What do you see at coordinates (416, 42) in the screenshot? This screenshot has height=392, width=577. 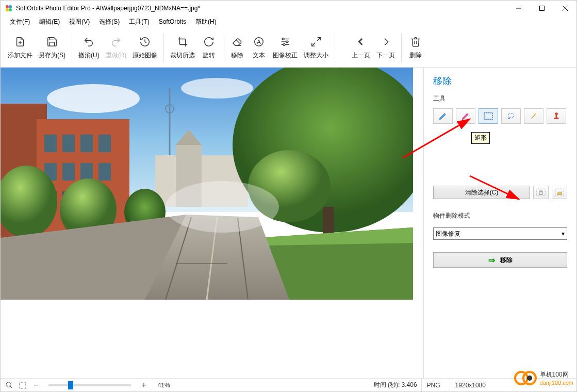 I see `trash-icon` at bounding box center [416, 42].